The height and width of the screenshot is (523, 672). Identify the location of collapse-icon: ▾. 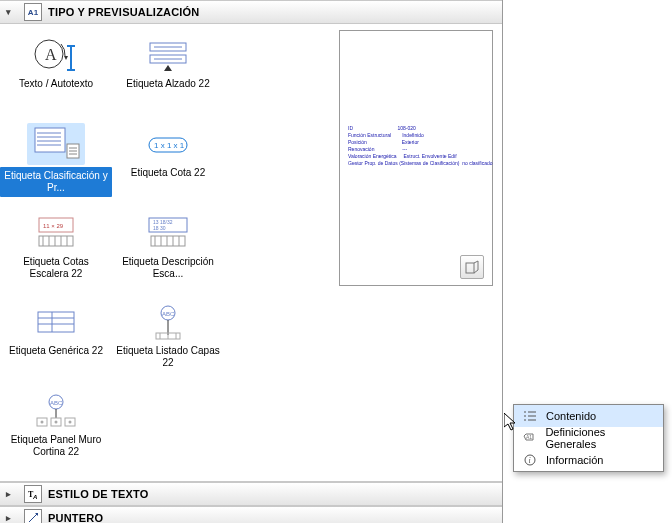
(12, 12).